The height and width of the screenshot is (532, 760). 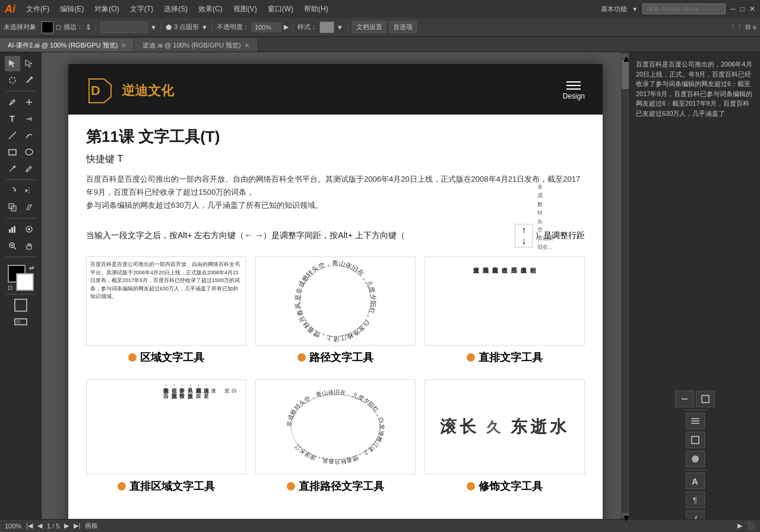 I want to click on reset-colors-icon: ⊡, so click(x=10, y=287).